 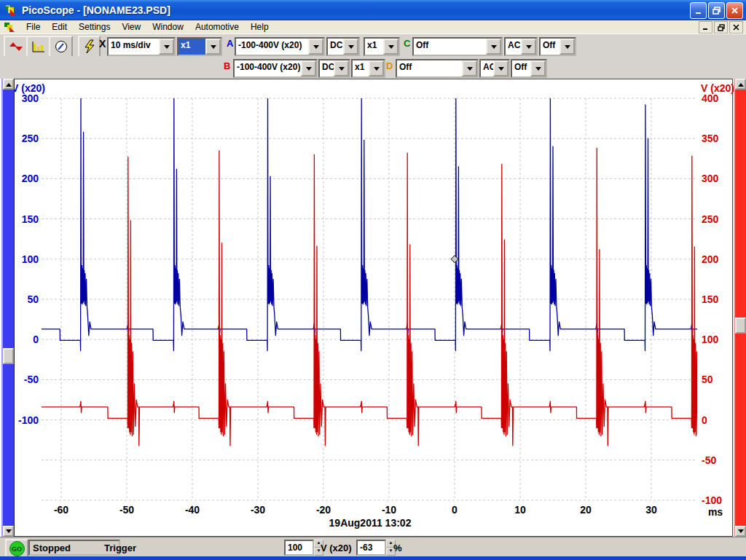 What do you see at coordinates (740, 326) in the screenshot?
I see `channel-b-scroll-thumb` at bounding box center [740, 326].